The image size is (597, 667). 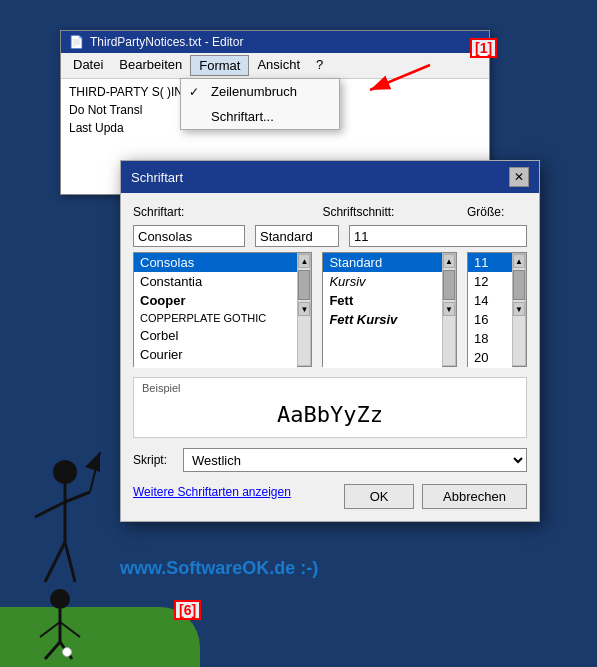 I want to click on menu-item-zeilenumbruch-label: Zeilenumbruch, so click(x=254, y=92).